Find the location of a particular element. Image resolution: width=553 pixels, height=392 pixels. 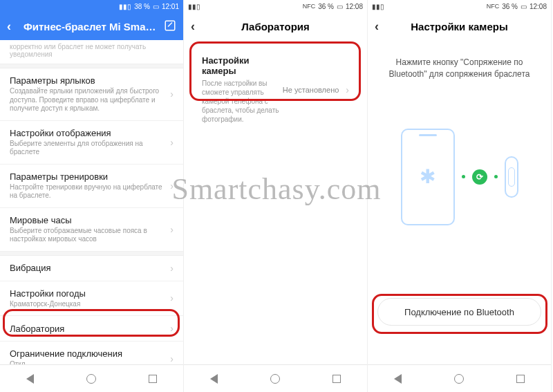

item-sub: Краматорск-Донецкая is located at coordinates (88, 304).